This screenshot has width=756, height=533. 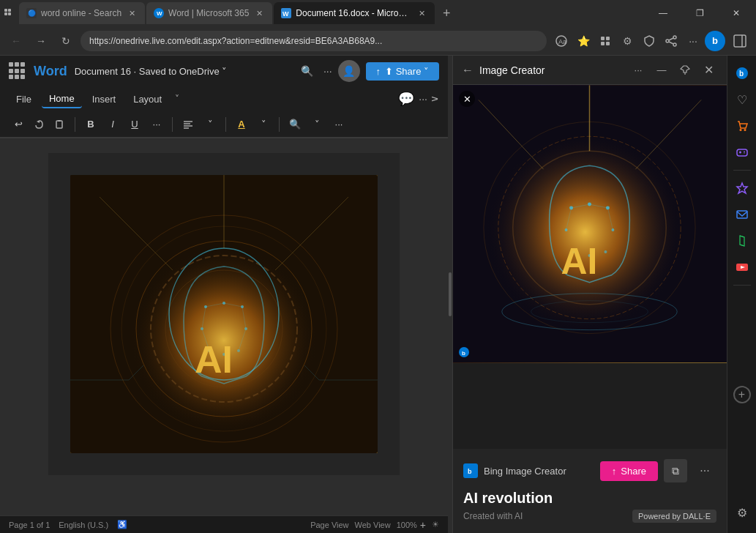 What do you see at coordinates (259, 13) in the screenshot?
I see `tab-close-2: ✕` at bounding box center [259, 13].